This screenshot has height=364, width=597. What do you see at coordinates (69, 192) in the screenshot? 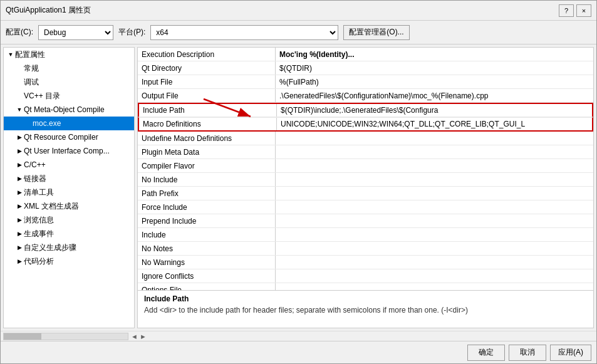
I see `tree-item-list-tool: ▶清单工具` at bounding box center [69, 192].